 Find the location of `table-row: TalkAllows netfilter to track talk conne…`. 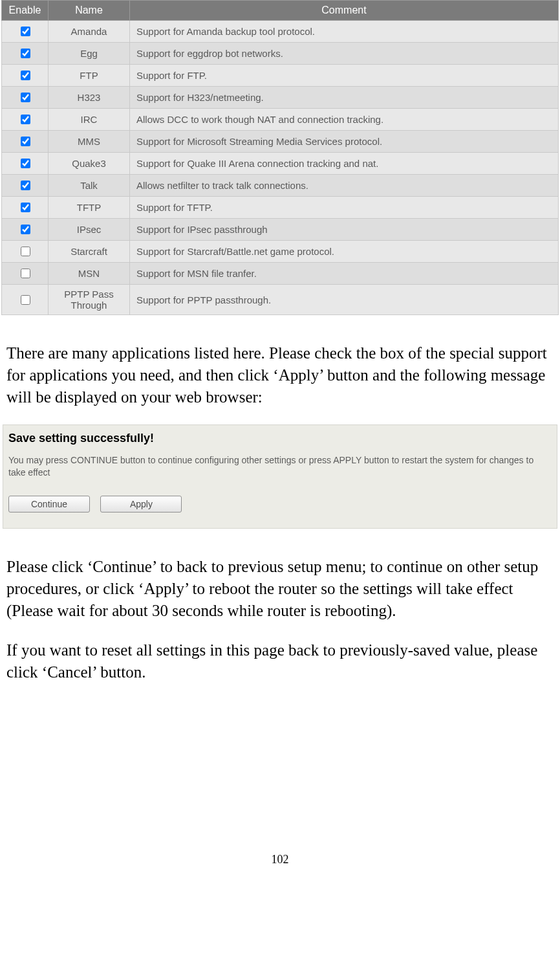

table-row: TalkAllows netfilter to track talk conne… is located at coordinates (281, 186).